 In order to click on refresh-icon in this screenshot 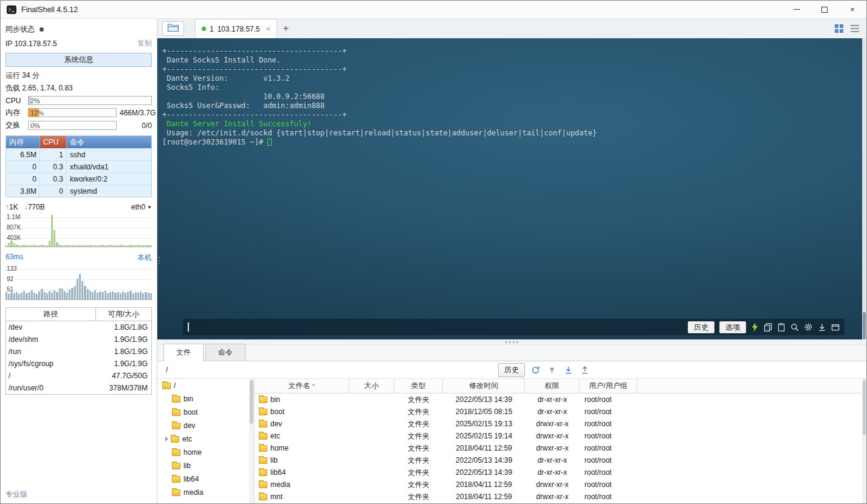, I will do `click(535, 370)`.